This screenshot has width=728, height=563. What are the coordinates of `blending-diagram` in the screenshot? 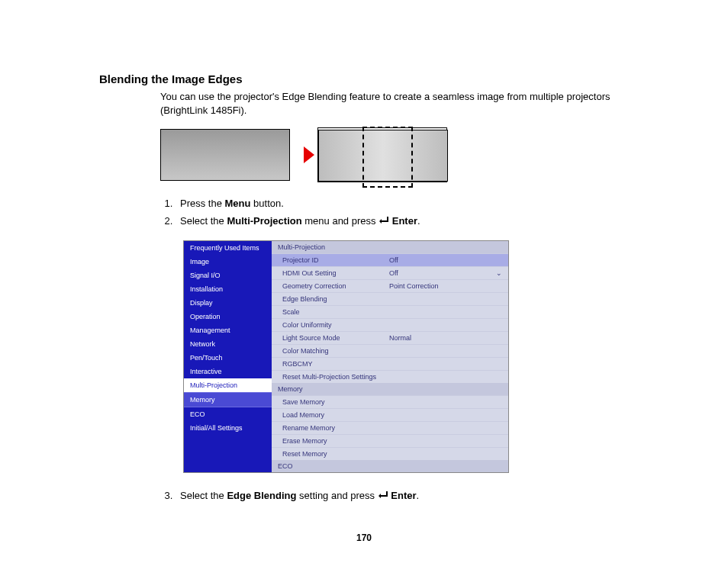 It's located at (398, 155).